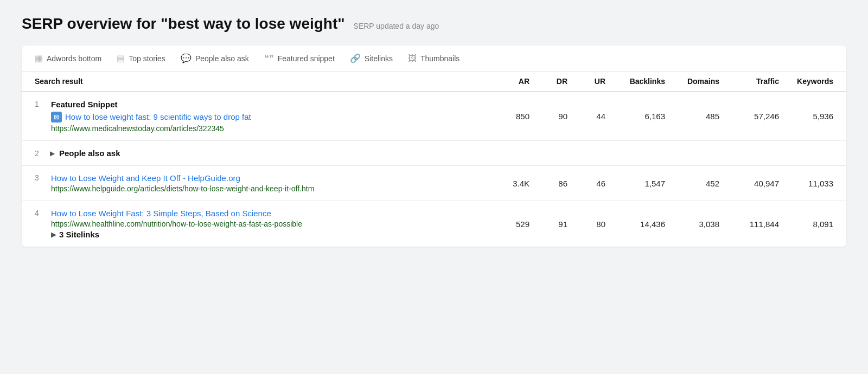 The height and width of the screenshot is (374, 868). I want to click on adwords-icon: ▦, so click(39, 59).